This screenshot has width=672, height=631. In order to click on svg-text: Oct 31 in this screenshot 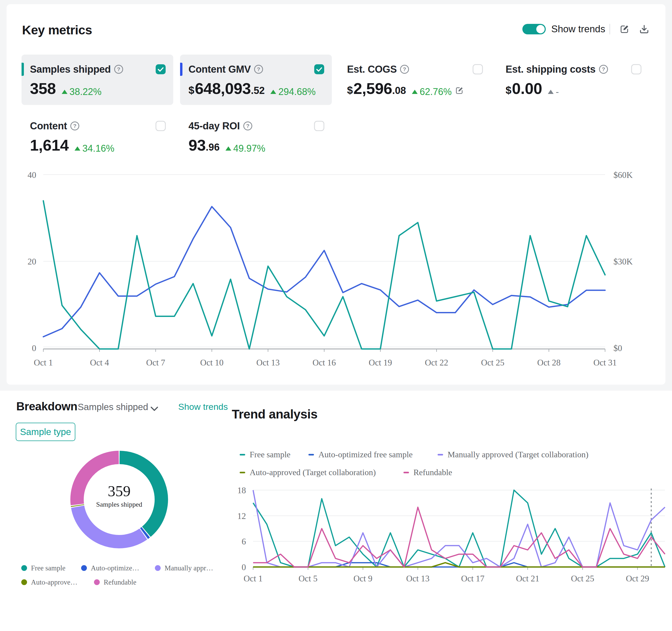, I will do `click(605, 362)`.